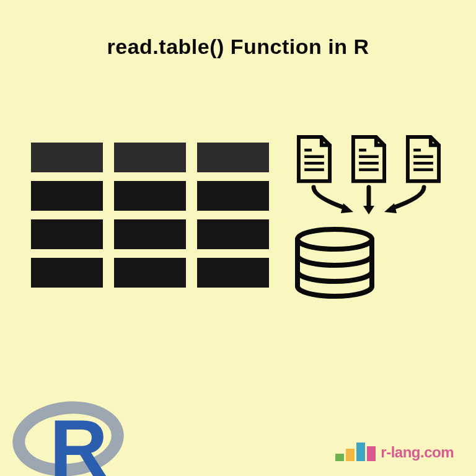  What do you see at coordinates (369, 202) in the screenshot?
I see `flow-arrows` at bounding box center [369, 202].